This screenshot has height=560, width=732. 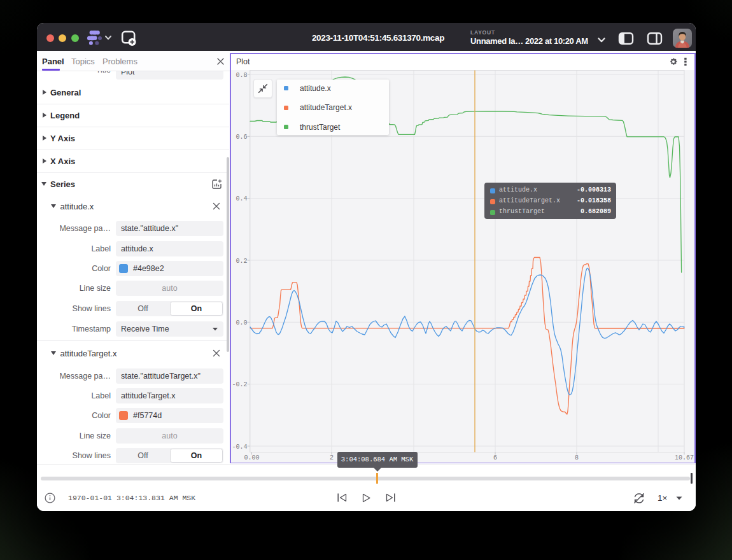 What do you see at coordinates (577, 458) in the screenshot?
I see `svg-text: 8` at bounding box center [577, 458].